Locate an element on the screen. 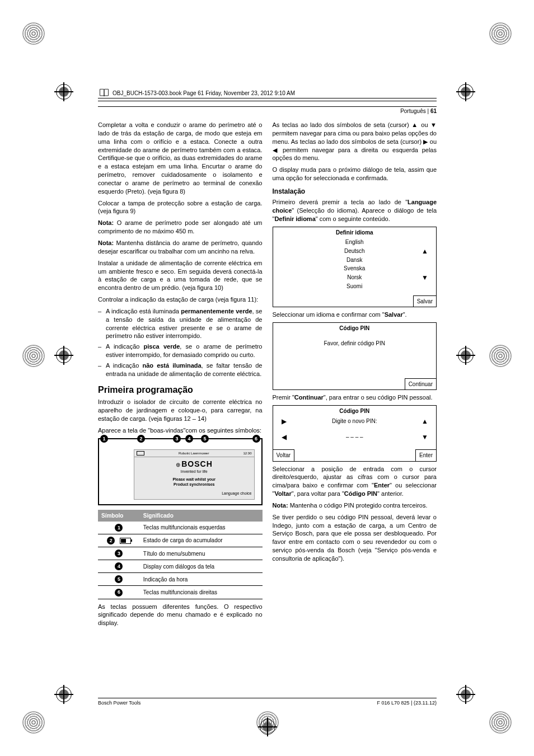 Image resolution: width=534 pixels, height=756 pixels. list-item: A indicação está iluminada permanentemen… is located at coordinates (184, 323).